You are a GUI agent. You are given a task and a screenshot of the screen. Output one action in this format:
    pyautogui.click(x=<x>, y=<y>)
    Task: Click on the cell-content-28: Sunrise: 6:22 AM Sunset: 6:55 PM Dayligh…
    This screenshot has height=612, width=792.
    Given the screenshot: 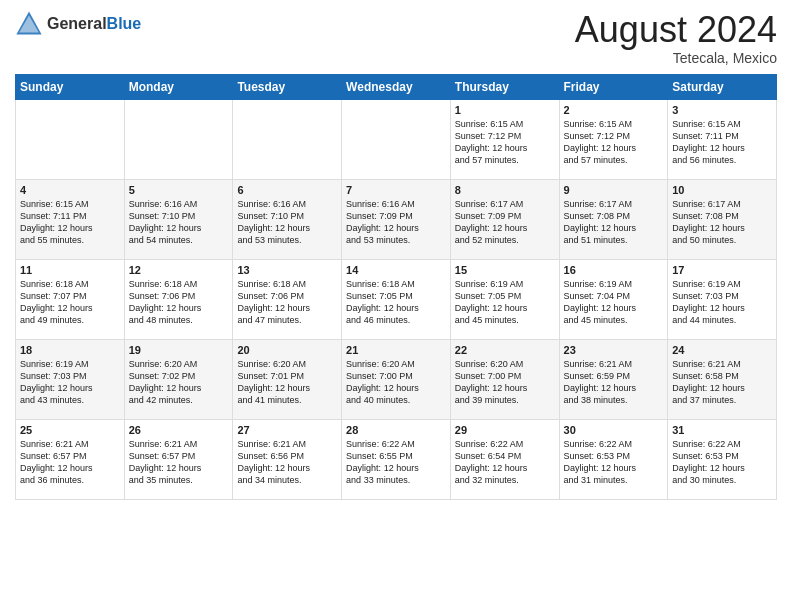 What is the action you would take?
    pyautogui.click(x=396, y=462)
    